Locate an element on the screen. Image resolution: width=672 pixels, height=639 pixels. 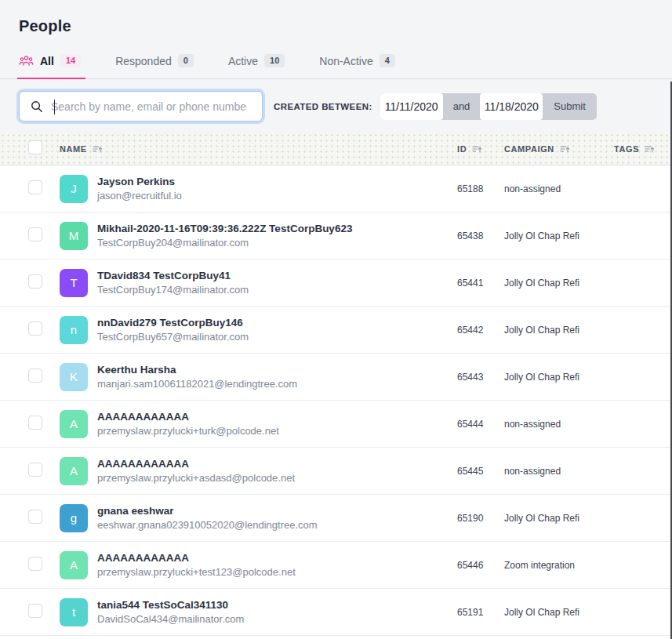
person-name: nnDavid279 TestCorpBuy146 is located at coordinates (173, 323).